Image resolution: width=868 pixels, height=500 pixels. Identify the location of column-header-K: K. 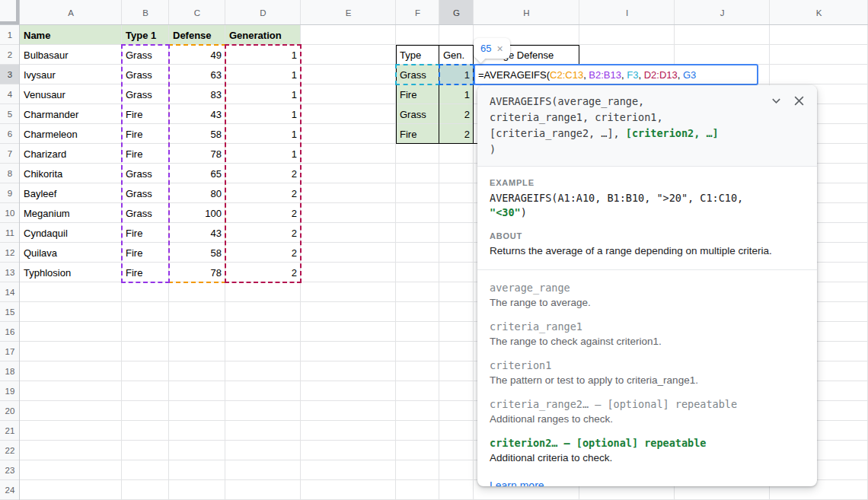
(819, 12).